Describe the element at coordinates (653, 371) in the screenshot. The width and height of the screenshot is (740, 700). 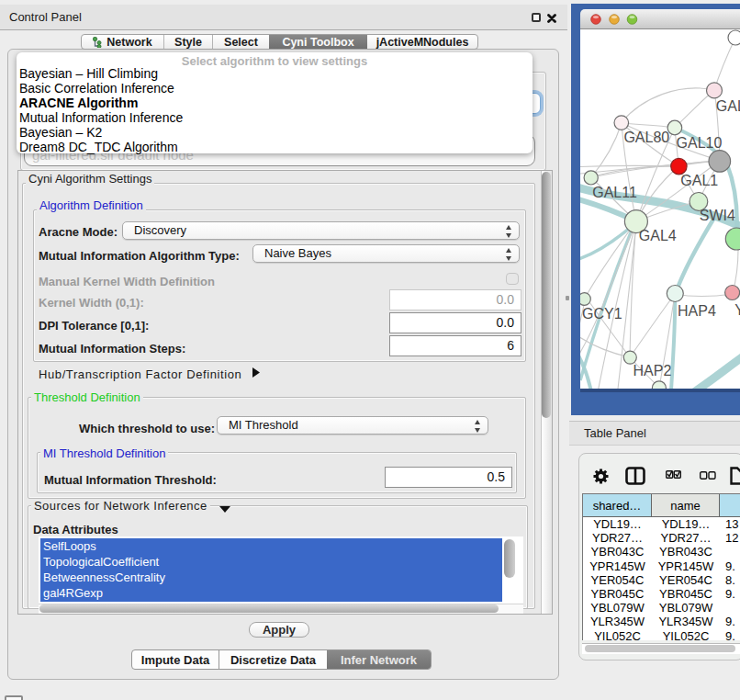
I see `svg-text: HAP2` at that location.